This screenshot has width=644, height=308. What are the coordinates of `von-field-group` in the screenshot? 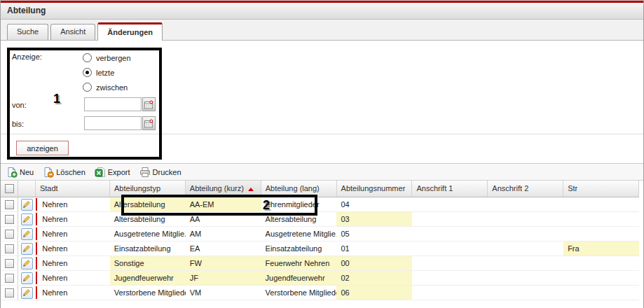 It's located at (120, 104).